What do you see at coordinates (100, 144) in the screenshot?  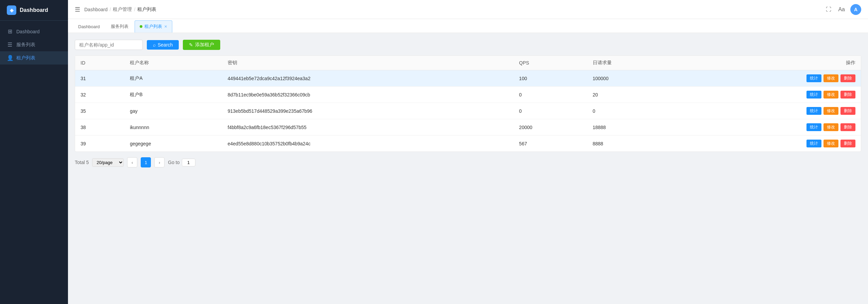 I see `cell-id: 39` at bounding box center [100, 144].